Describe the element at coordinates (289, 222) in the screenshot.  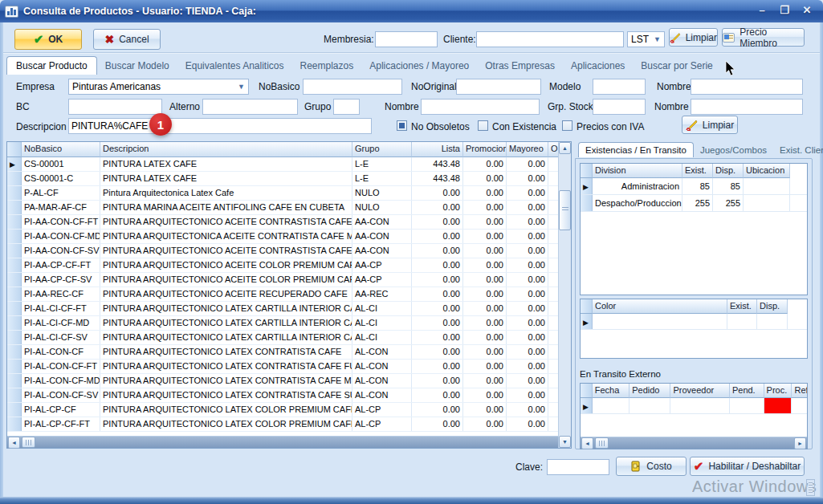
I see `table-row: PI-AA-CON-CF-FT PINTURA ARQUITECTONICO A…` at that location.